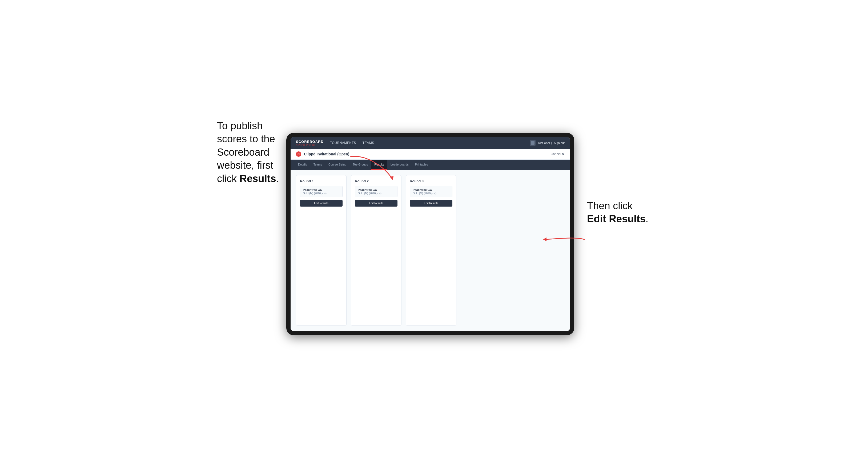 The width and height of the screenshot is (868, 467). I want to click on tournament-header: C Clippd Invitational (Open) Cancel ✕, so click(430, 154).